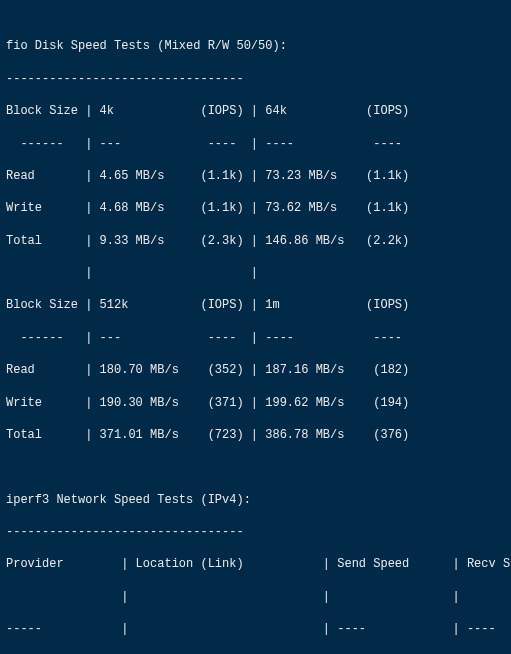 Image resolution: width=511 pixels, height=654 pixels. What do you see at coordinates (256, 273) in the screenshot?
I see `fio-row: | |` at bounding box center [256, 273].